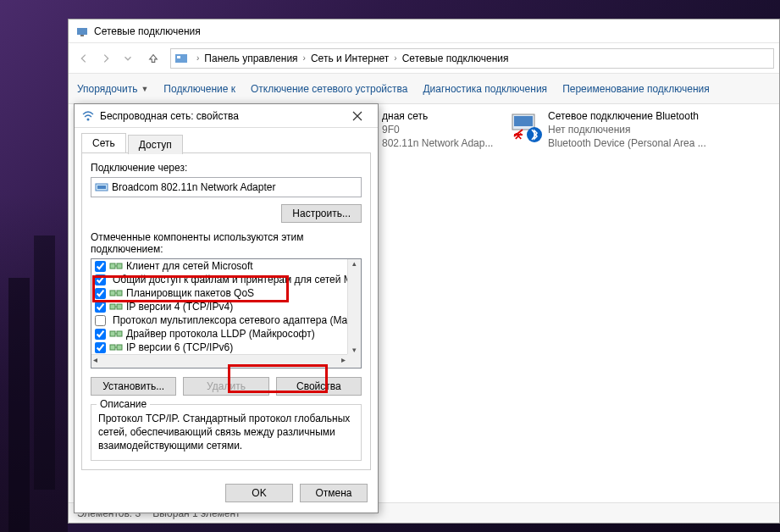  Describe the element at coordinates (147, 31) in the screenshot. I see `window-title: Сетевые подключения` at that location.